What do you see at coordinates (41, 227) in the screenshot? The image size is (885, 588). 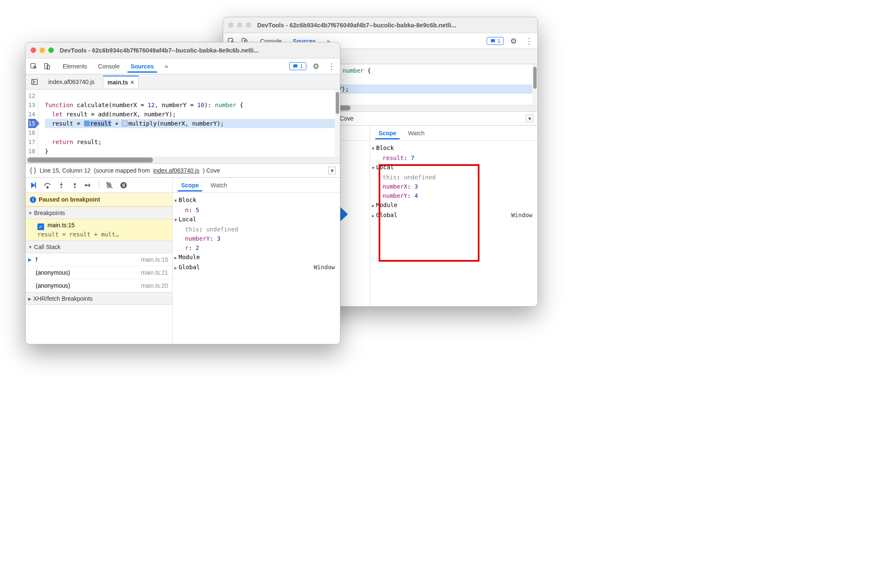 I see `checkbox-icon: ✓` at bounding box center [41, 227].